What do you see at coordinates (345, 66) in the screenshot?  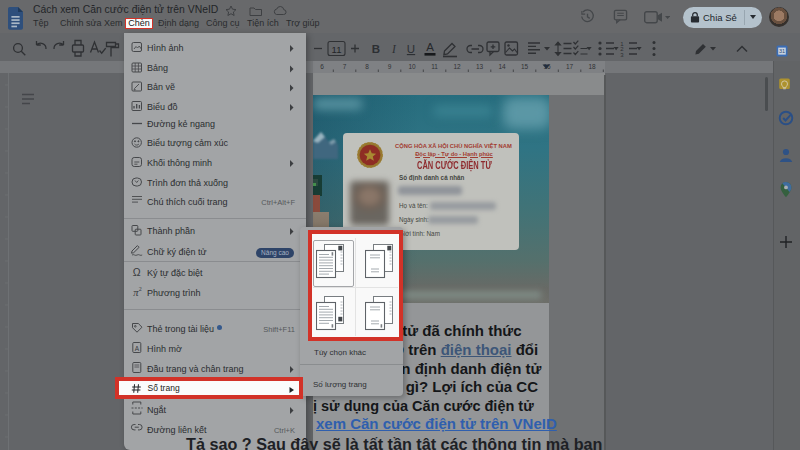 I see `svg-text: 7` at bounding box center [345, 66].